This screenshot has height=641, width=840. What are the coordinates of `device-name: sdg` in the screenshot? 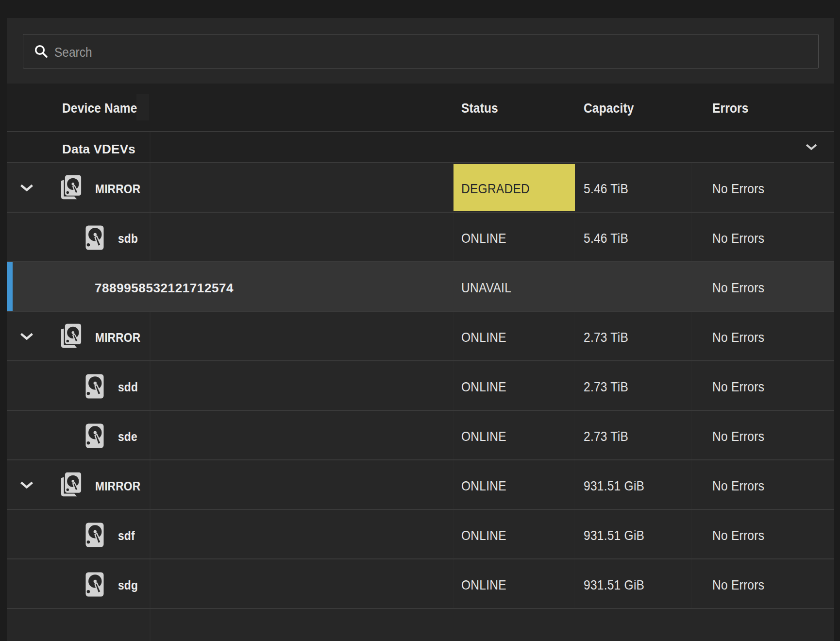 It's located at (128, 585).